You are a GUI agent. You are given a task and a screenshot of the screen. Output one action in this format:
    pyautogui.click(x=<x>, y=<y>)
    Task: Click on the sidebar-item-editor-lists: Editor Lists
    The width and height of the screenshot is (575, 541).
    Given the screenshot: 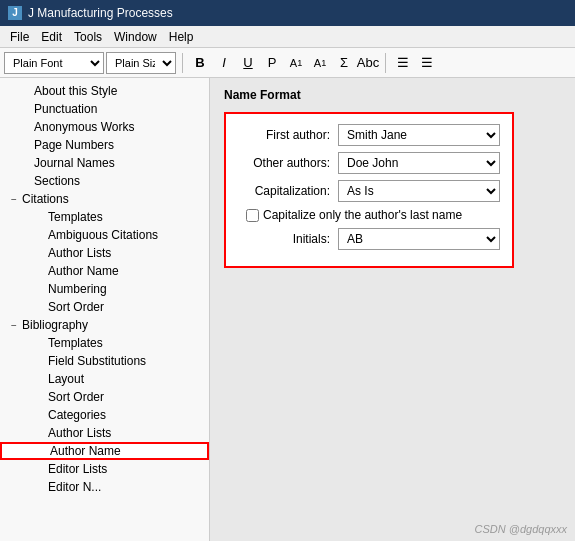 What is the action you would take?
    pyautogui.click(x=104, y=469)
    